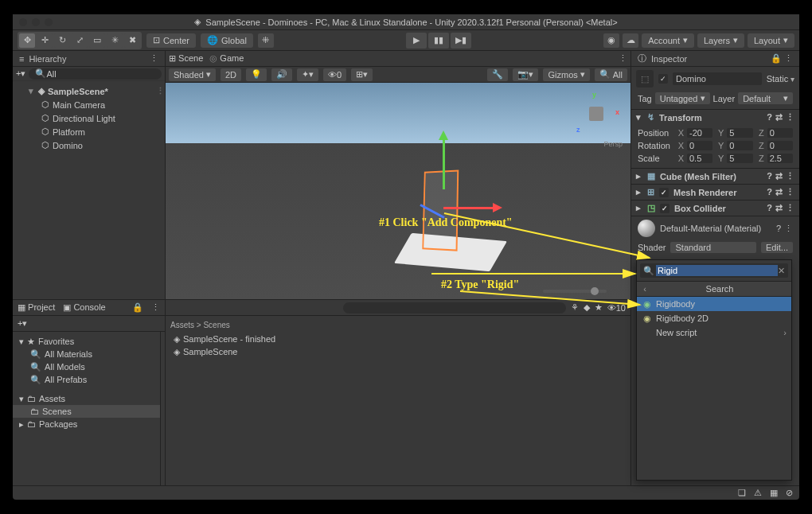 The height and width of the screenshot is (514, 812). I want to click on pos-x-input: -20, so click(700, 133).